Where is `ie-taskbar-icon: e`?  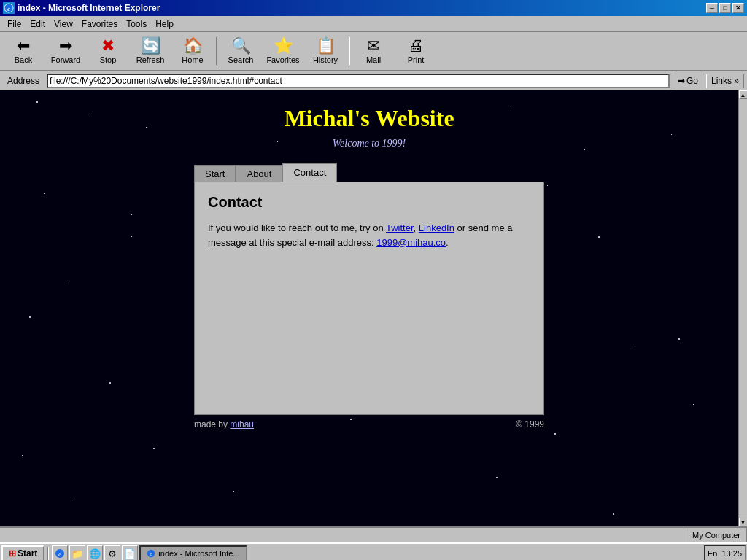
ie-taskbar-icon: e is located at coordinates (60, 553).